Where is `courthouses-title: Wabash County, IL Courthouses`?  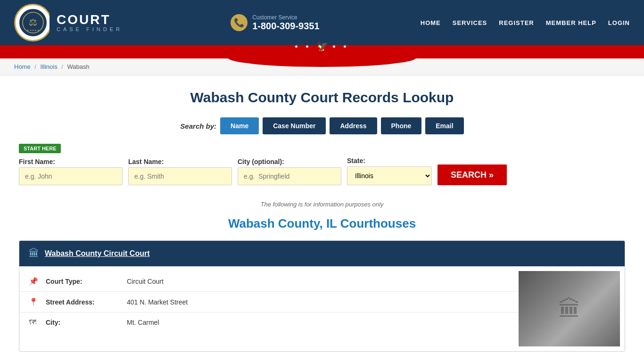 courthouses-title: Wabash County, IL Courthouses is located at coordinates (322, 223).